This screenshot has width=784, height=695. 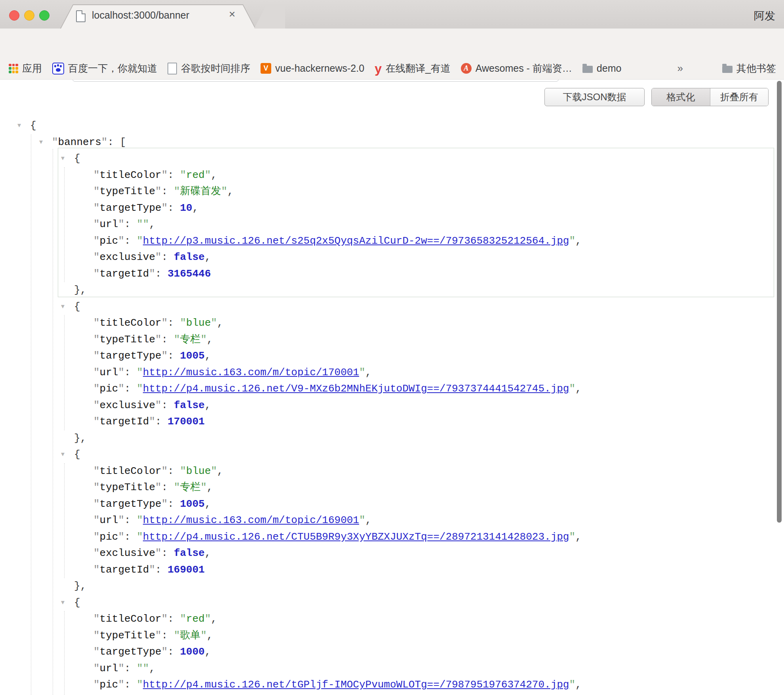 What do you see at coordinates (232, 14) in the screenshot?
I see `close-tab-icon: ×` at bounding box center [232, 14].